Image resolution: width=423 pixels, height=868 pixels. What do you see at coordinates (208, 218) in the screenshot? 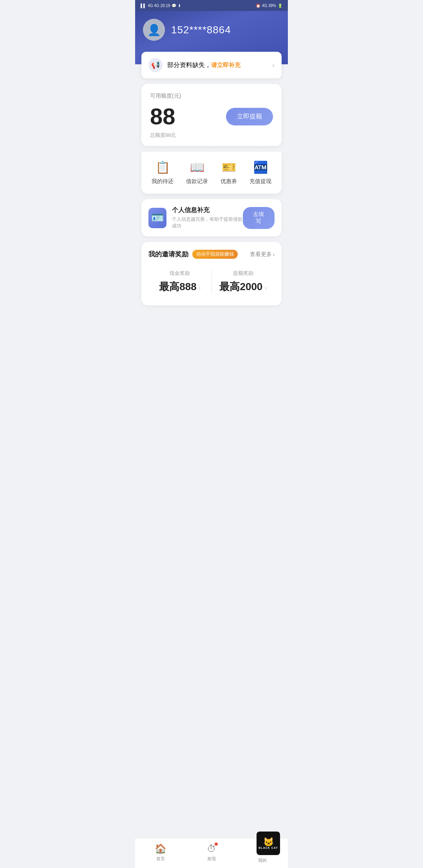
I see `info-card-text: 个人信息补充 个人信息越完善，有助于提前借款成功` at bounding box center [208, 218].